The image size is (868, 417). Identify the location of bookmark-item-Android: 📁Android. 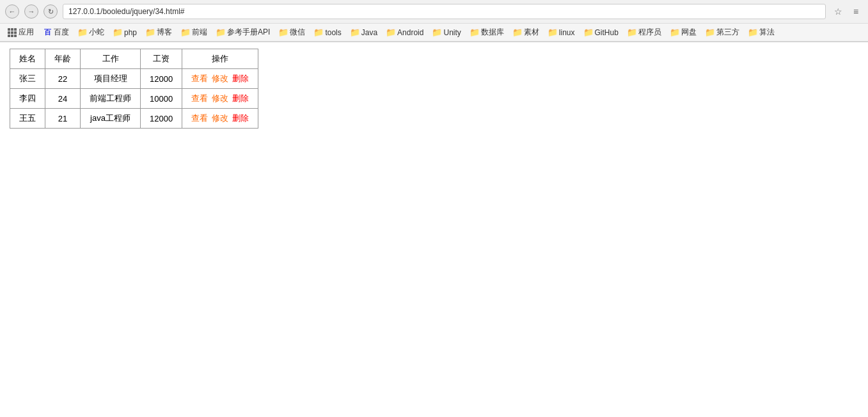
(405, 33).